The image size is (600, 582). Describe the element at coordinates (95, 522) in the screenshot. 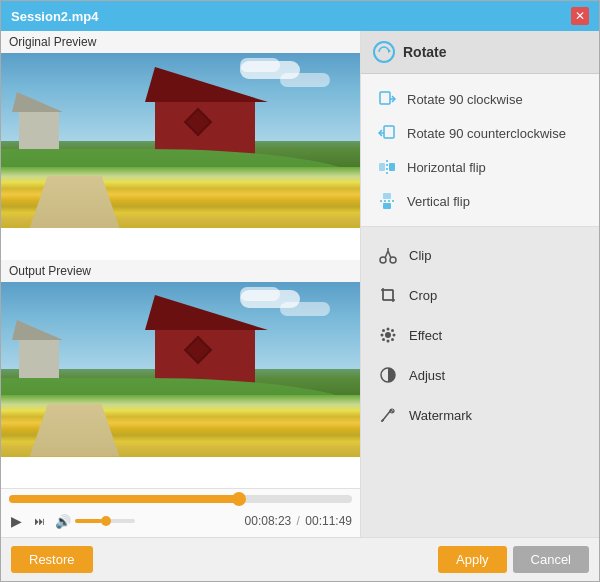

I see `volume-area: 🔊` at that location.